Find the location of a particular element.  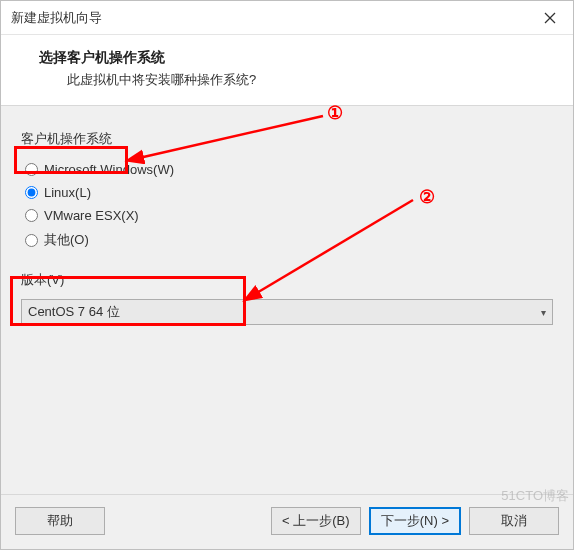

version-label: 版本(V) is located at coordinates (287, 280).